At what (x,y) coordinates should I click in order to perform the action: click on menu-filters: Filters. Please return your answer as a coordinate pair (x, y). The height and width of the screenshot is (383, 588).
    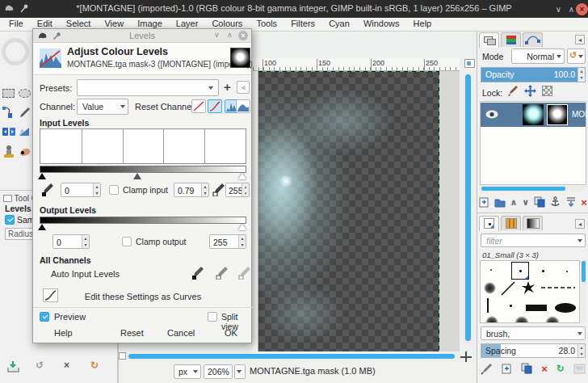
    Looking at the image, I should click on (303, 23).